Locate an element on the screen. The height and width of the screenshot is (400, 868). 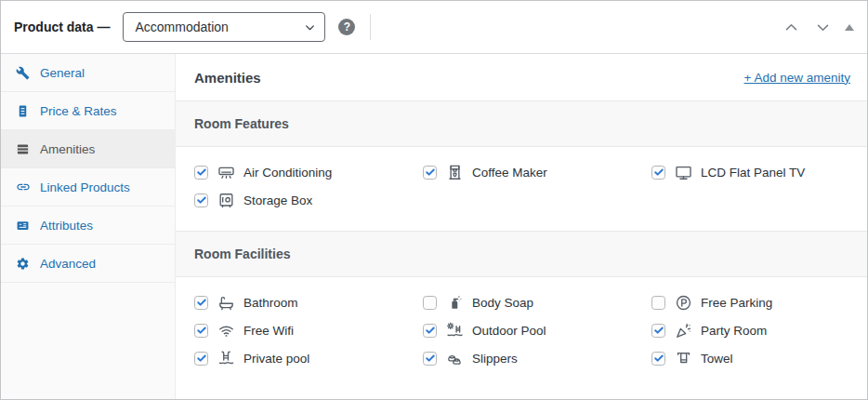
section-title: Room Features is located at coordinates (242, 124).